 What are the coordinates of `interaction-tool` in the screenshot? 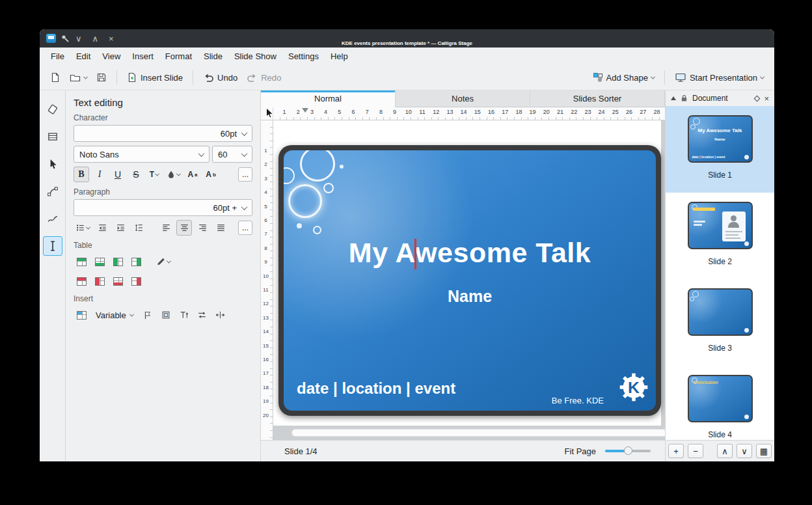 It's located at (53, 164).